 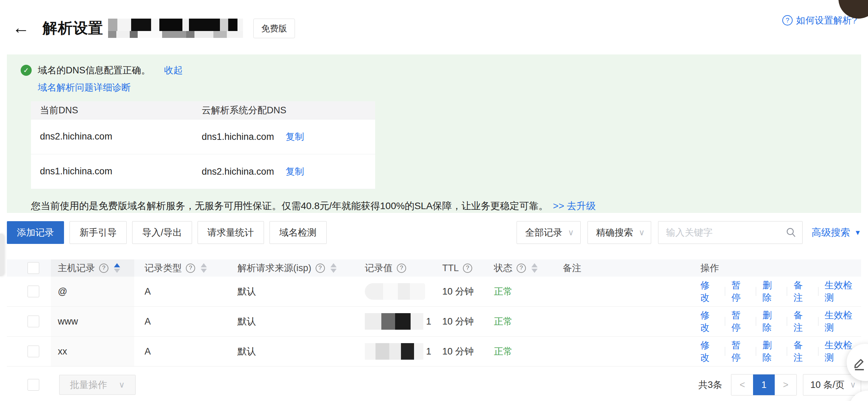 What do you see at coordinates (26, 70) in the screenshot?
I see `success-check-icon: ✓` at bounding box center [26, 70].